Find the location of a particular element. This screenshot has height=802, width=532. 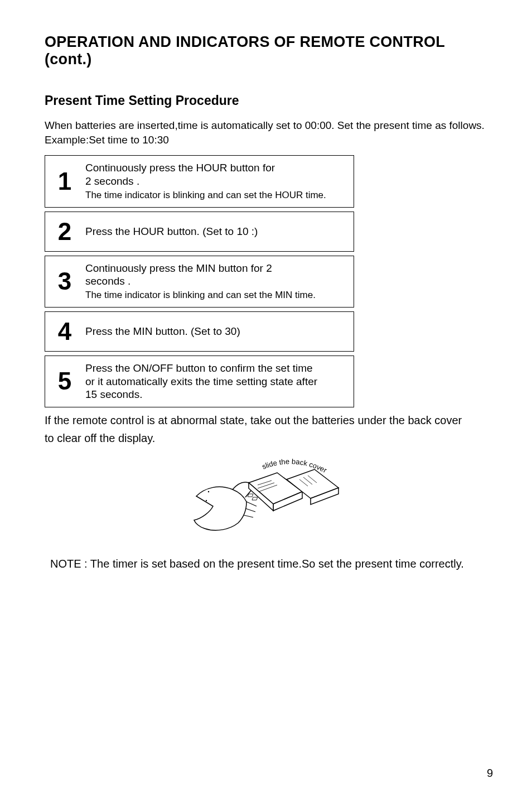

note-text: NOTE : The timer is set based on the pre… is located at coordinates (272, 564).